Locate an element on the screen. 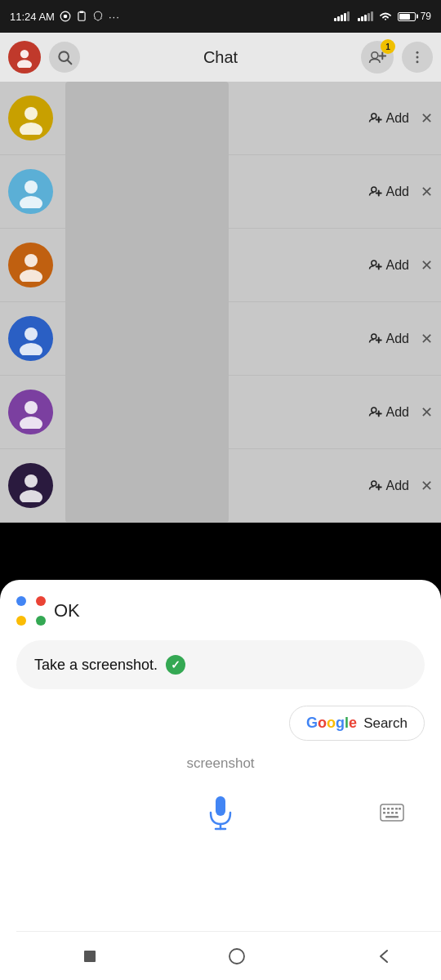 Image resolution: width=441 pixels, height=980 pixels. transcript-text: screenshot is located at coordinates (220, 764).